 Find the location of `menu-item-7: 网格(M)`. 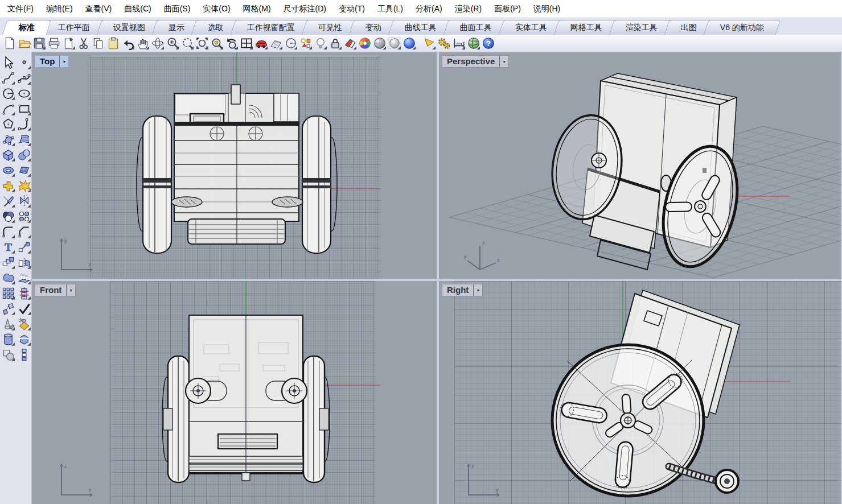

menu-item-7: 网格(M) is located at coordinates (257, 9).